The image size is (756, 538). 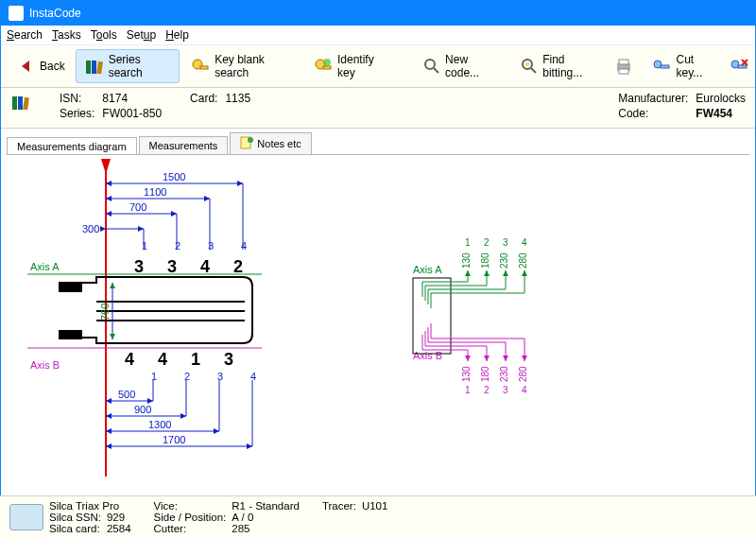 I want to click on cut-key-icon, so click(x=662, y=66).